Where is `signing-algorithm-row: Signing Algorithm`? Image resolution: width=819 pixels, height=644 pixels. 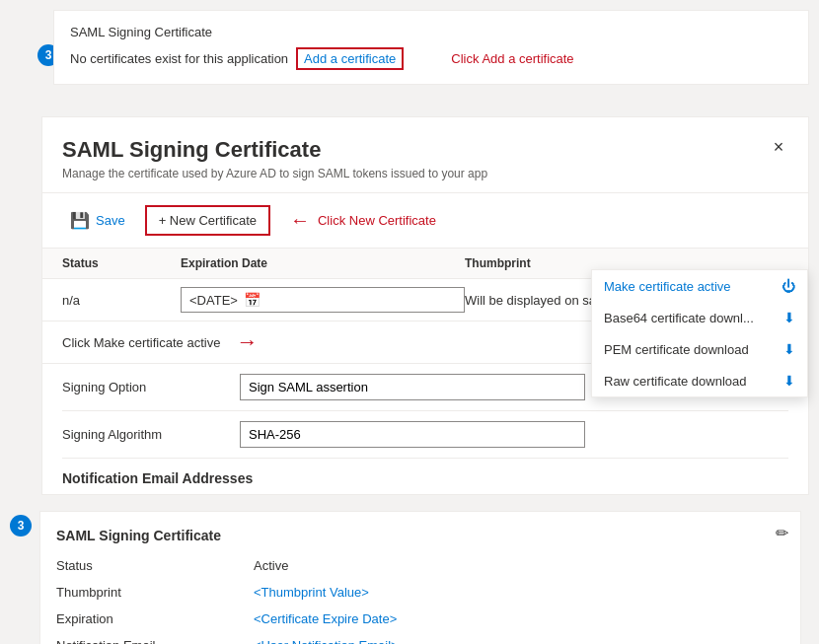
signing-algorithm-row: Signing Algorithm is located at coordinates (425, 435).